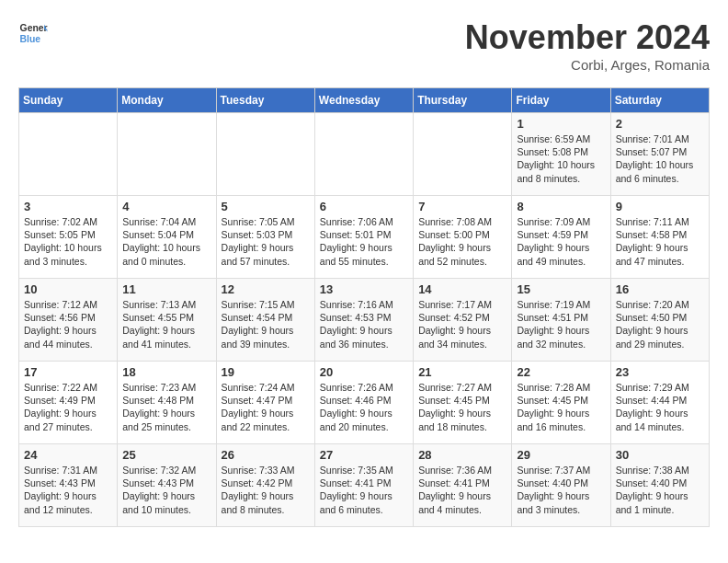 Image resolution: width=728 pixels, height=563 pixels. I want to click on day-number: 16, so click(660, 289).